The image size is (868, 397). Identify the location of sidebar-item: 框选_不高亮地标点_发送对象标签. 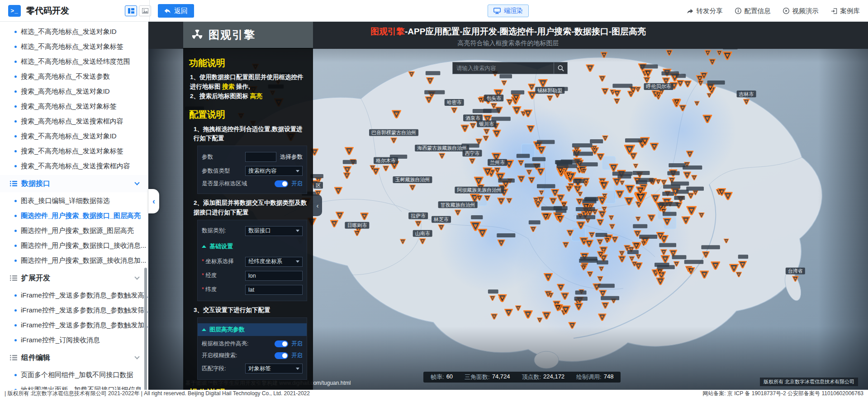
(74, 47).